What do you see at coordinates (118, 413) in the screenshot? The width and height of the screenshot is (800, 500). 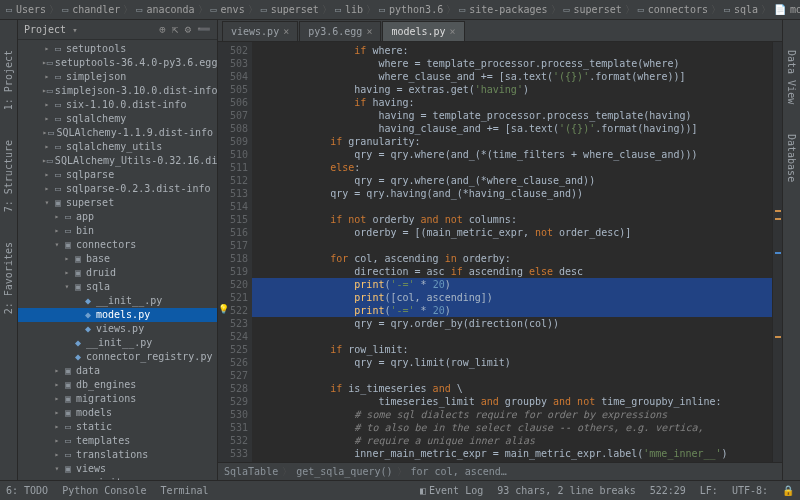 I see `tree-node: ▸▣models` at bounding box center [118, 413].